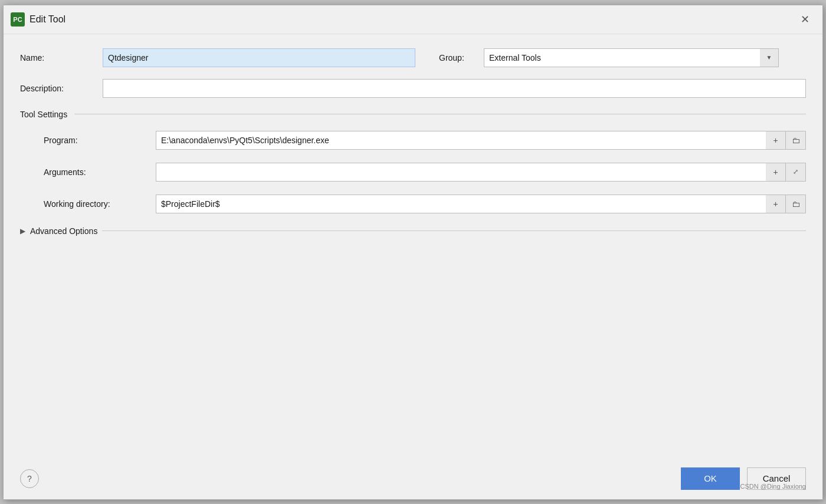 This screenshot has height=504, width=826. Describe the element at coordinates (481, 172) in the screenshot. I see `arguments-input` at that location.